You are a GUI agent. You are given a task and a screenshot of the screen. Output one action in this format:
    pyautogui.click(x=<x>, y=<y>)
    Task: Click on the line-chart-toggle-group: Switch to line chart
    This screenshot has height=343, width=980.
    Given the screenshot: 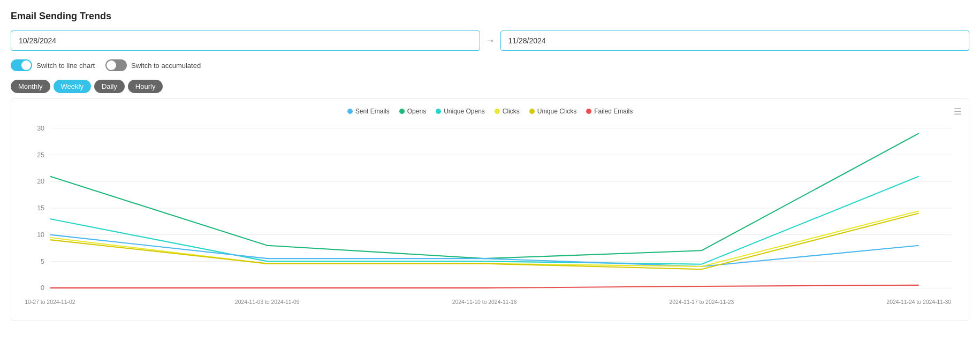 What is the action you would take?
    pyautogui.click(x=52, y=65)
    